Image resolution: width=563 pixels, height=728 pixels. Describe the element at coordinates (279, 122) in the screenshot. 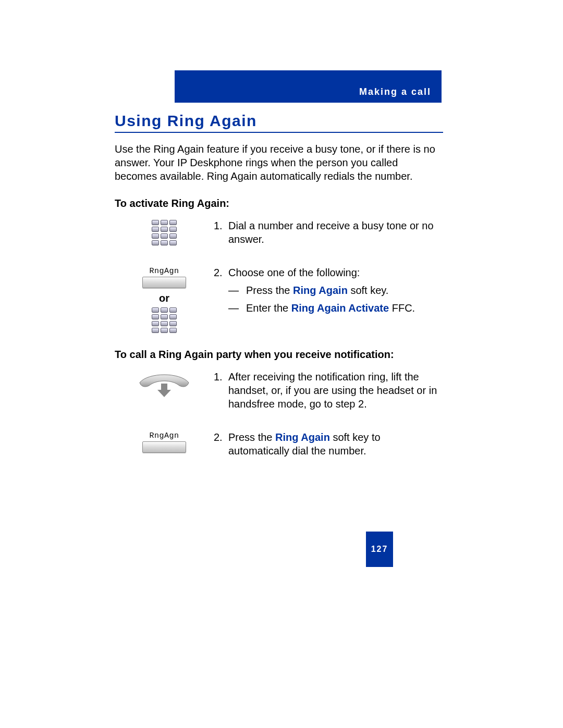

I see `page-title: Using Ring Again` at that location.